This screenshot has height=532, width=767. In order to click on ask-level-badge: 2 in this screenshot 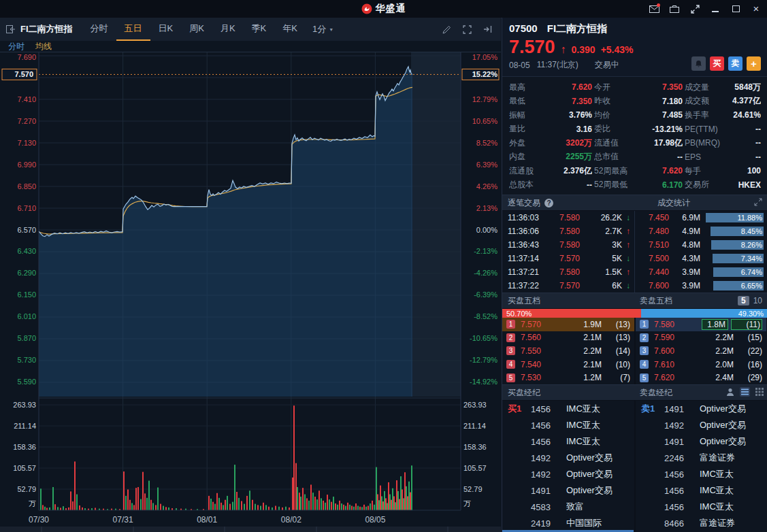, I will do `click(644, 337)`.